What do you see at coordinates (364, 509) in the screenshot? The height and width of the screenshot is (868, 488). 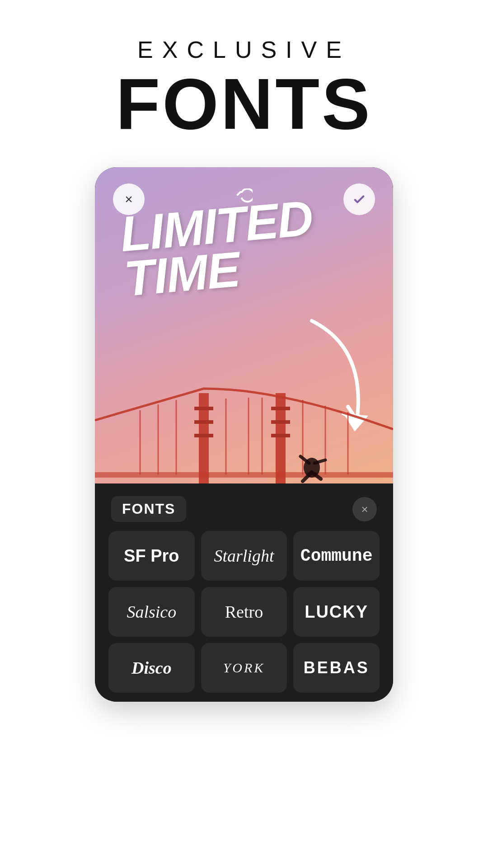 I see `fonts-close-icon: ×` at bounding box center [364, 509].